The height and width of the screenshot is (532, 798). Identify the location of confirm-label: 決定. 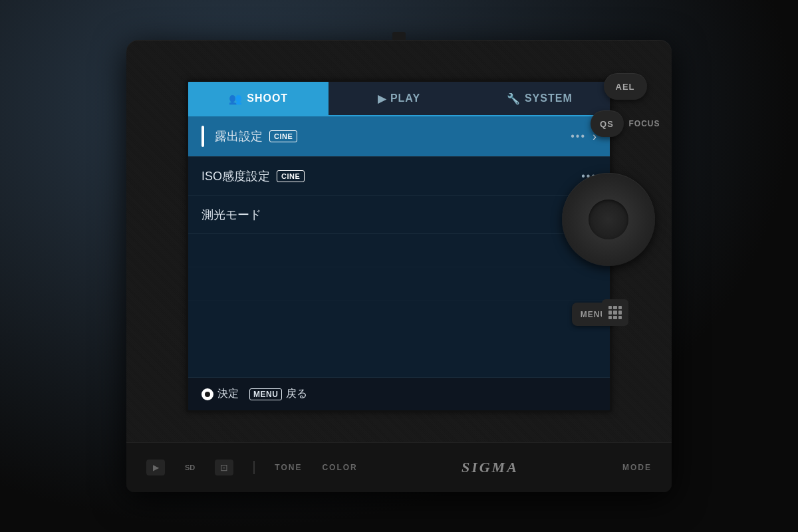
(228, 394).